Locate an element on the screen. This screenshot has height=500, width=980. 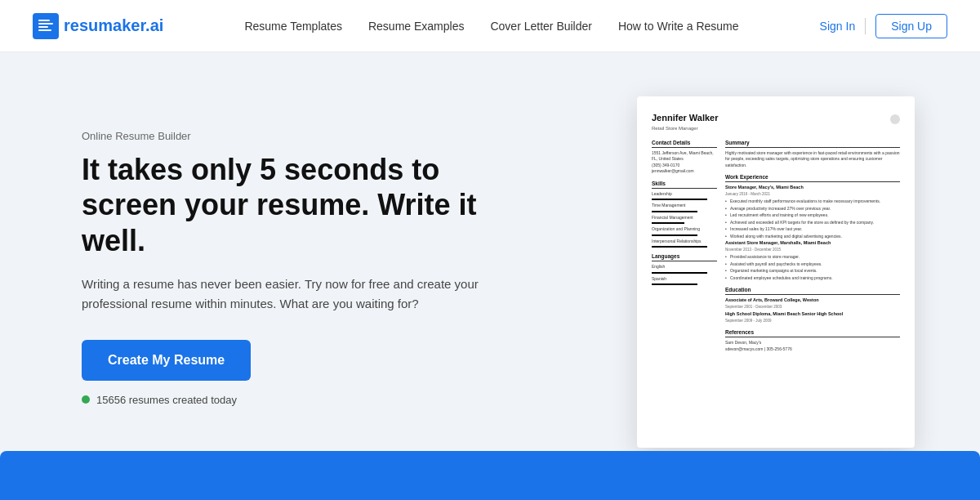
job1-bullet6: Worked along with marketing and digital … is located at coordinates (813, 237).